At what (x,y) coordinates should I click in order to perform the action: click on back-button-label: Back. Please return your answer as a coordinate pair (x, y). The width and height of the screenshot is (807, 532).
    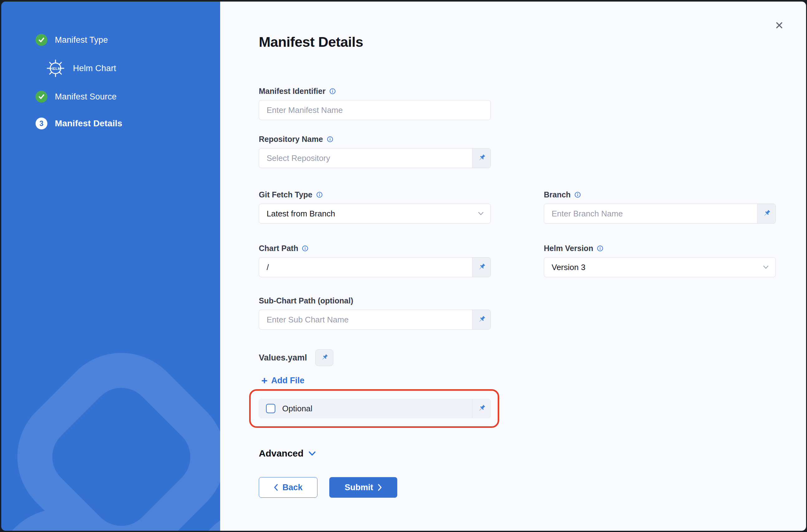
    Looking at the image, I should click on (293, 488).